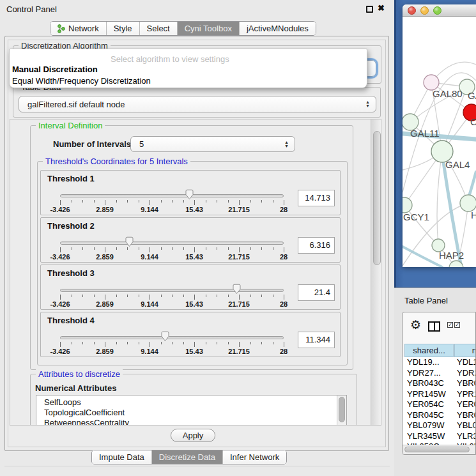 This screenshot has height=476, width=476. I want to click on attributes-list-scrollbar-thumb, so click(342, 410).